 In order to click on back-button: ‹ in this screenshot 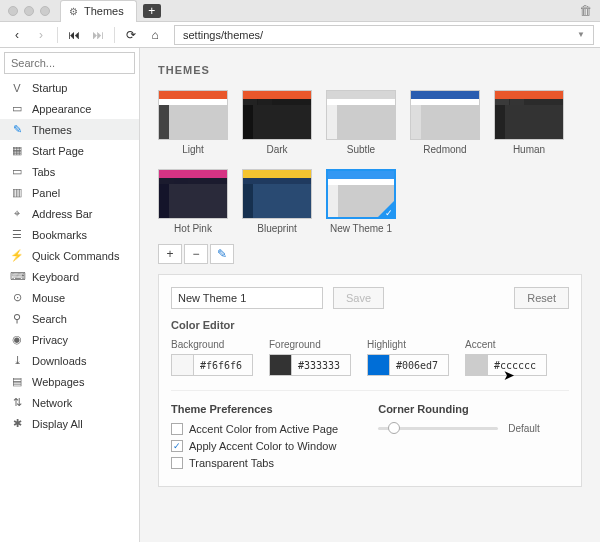, I will do `click(17, 35)`.